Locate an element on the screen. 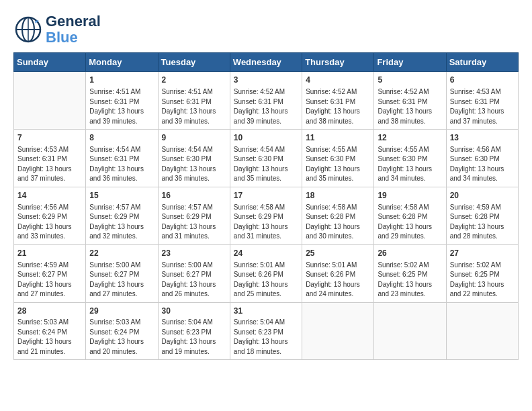 The image size is (532, 411). day-info: Sunrise: 5:01 AM Sunset: 6:26 PM Dayligh… is located at coordinates (338, 280).